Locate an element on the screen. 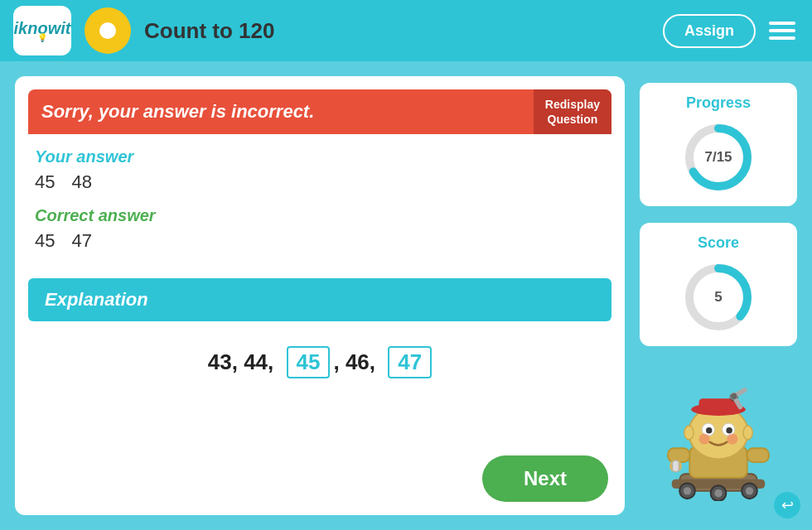 Image resolution: width=812 pixels, height=530 pixels. assign-button: Assign is located at coordinates (709, 31).